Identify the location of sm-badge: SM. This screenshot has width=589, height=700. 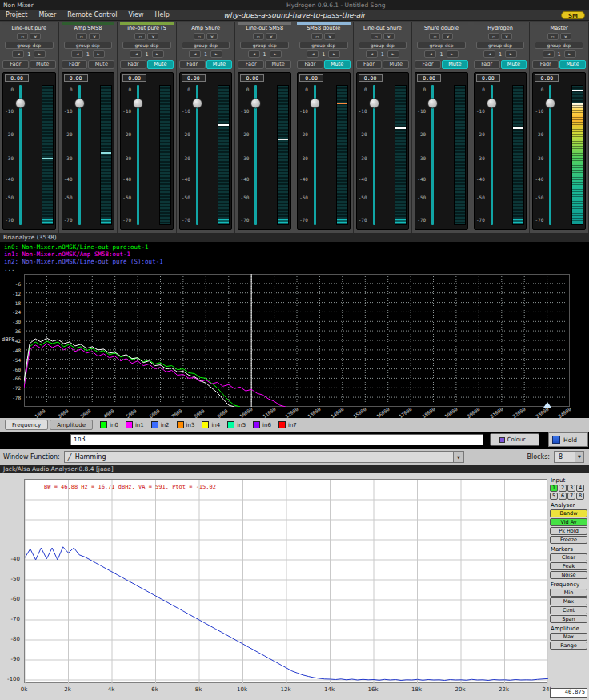
(573, 15).